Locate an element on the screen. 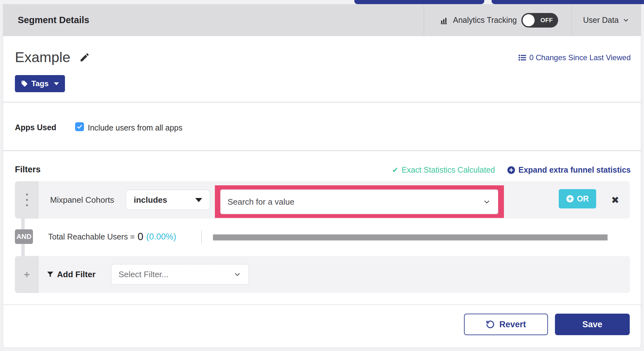  totals-divider is located at coordinates (202, 237).